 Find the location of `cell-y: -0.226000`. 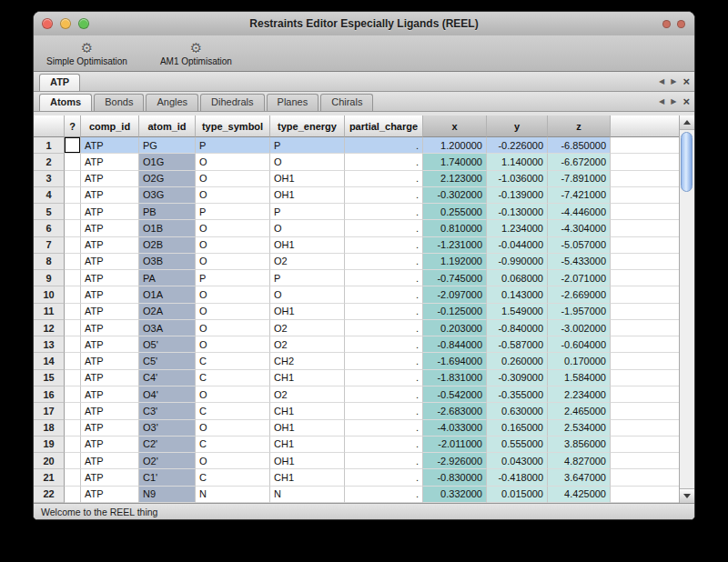

cell-y: -0.226000 is located at coordinates (517, 146).